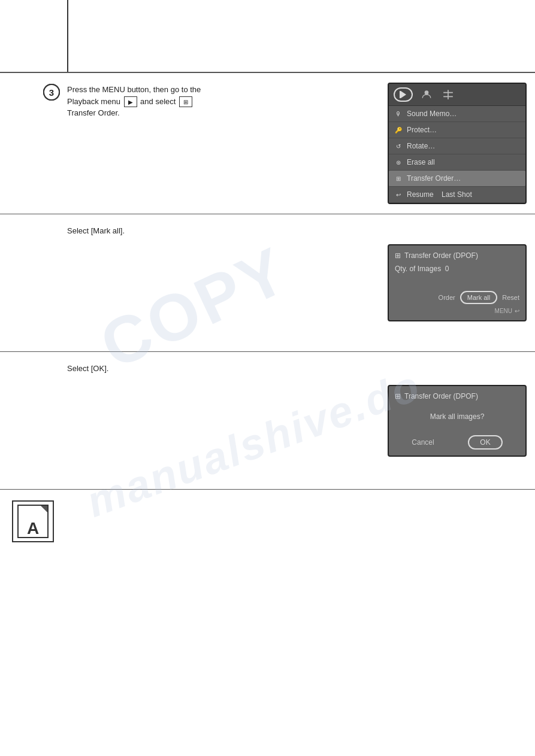 Image resolution: width=535 pixels, height=756 pixels. Describe the element at coordinates (421, 162) in the screenshot. I see `erase-all-label: Erase all` at that location.